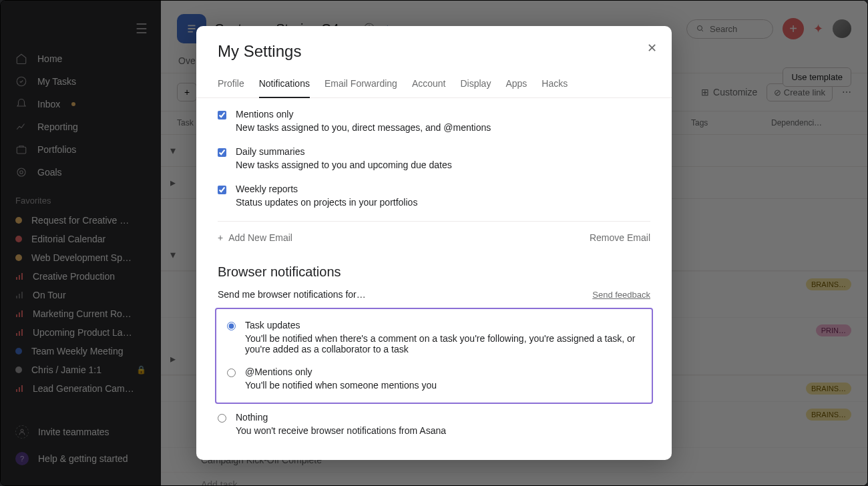  I want to click on modal-tab-hacks: Hacks, so click(554, 85).